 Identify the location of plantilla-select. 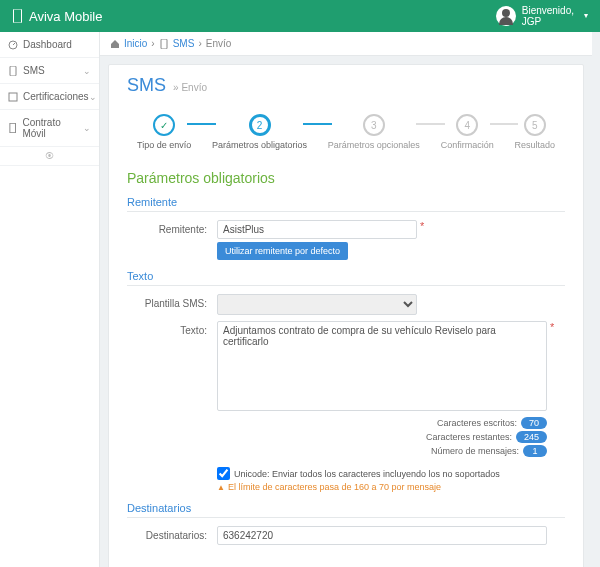
(317, 304).